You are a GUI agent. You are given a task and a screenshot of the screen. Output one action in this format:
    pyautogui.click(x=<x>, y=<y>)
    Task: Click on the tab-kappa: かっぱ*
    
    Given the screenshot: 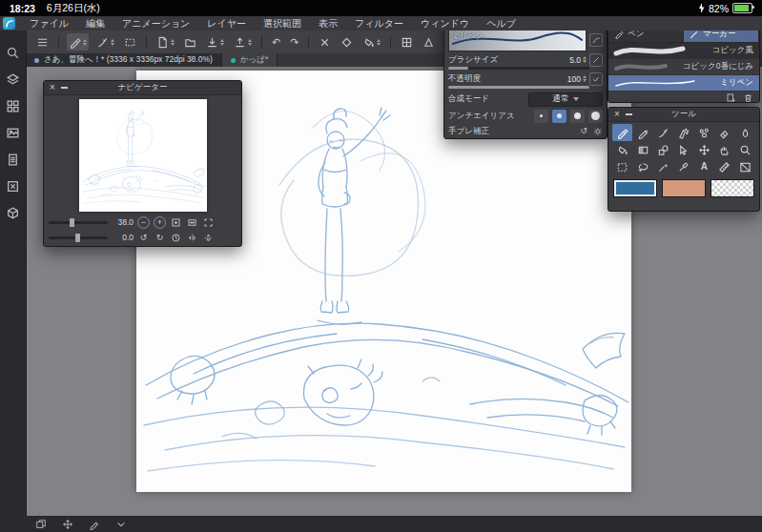 What is the action you would take?
    pyautogui.click(x=250, y=60)
    